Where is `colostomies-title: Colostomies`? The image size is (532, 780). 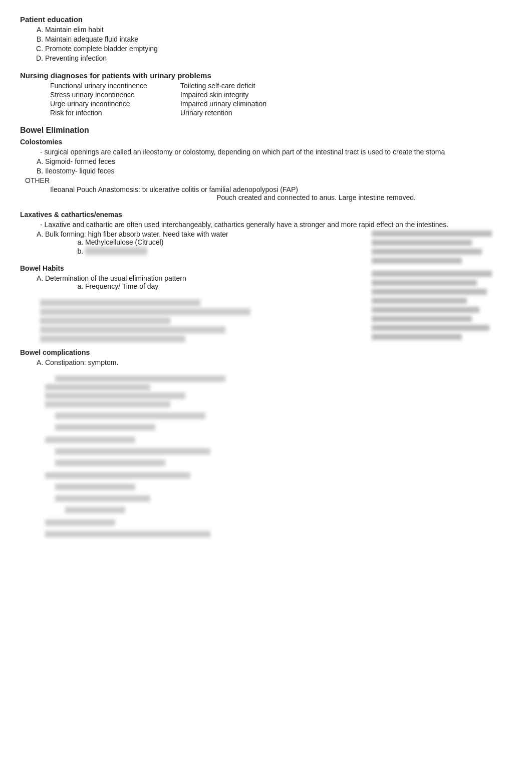 colostomies-title: Colostomies is located at coordinates (266, 142).